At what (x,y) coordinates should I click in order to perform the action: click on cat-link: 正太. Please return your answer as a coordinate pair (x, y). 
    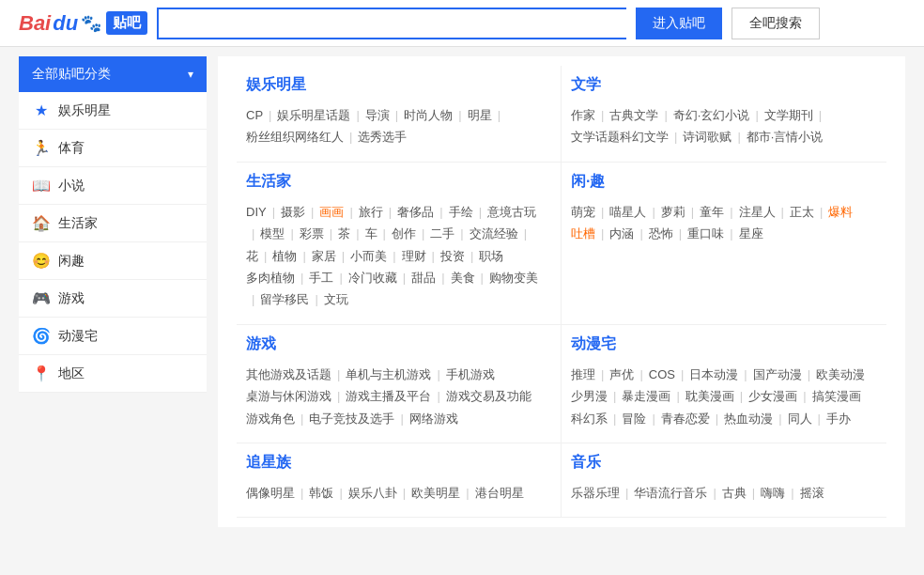
    Looking at the image, I should click on (802, 212).